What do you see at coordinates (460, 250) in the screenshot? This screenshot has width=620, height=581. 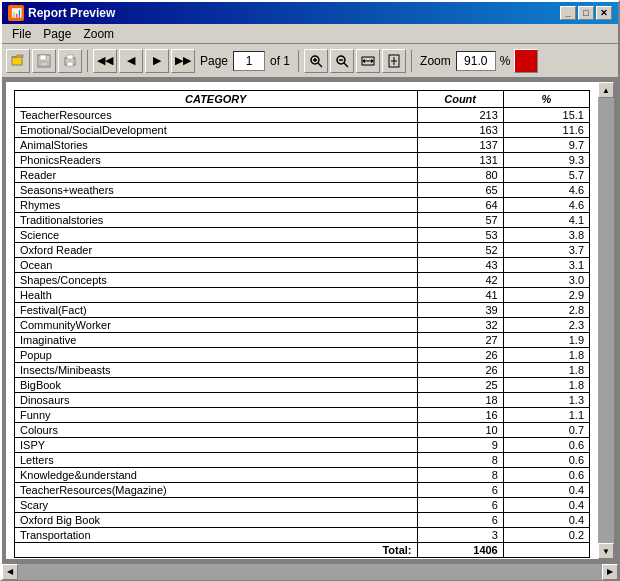 I see `cell-count: 52` at bounding box center [460, 250].